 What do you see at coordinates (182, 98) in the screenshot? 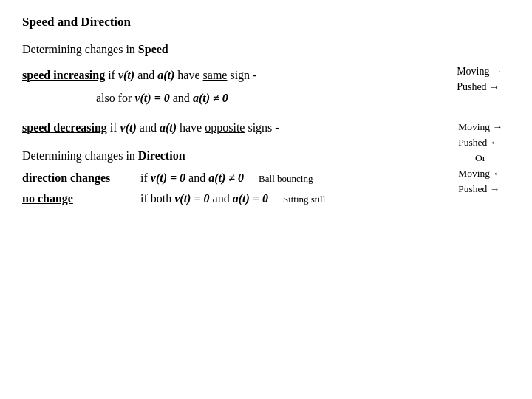
I see `also-for-text2: and` at bounding box center [182, 98].